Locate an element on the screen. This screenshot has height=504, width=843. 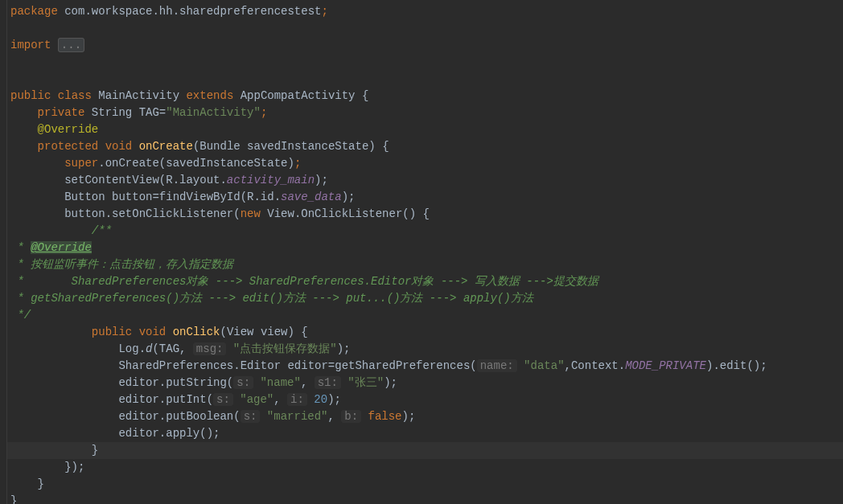
string-lit: "name" is located at coordinates (277, 383).